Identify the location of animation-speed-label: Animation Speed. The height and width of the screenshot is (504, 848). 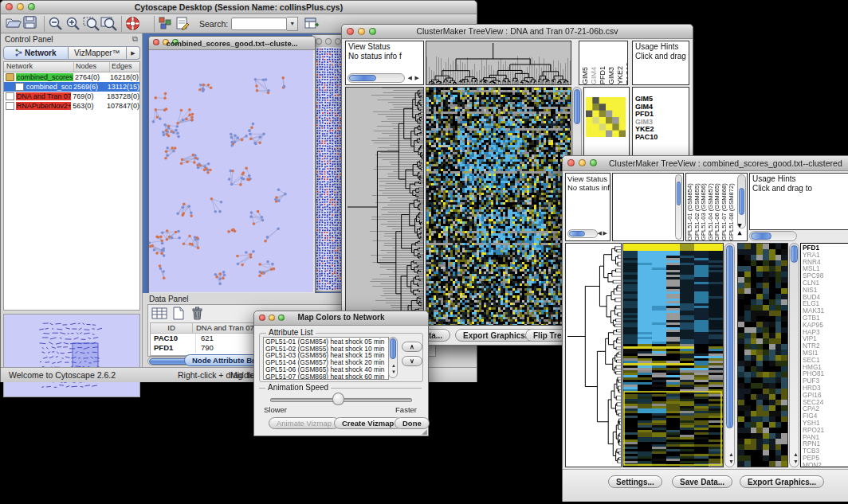
(298, 387).